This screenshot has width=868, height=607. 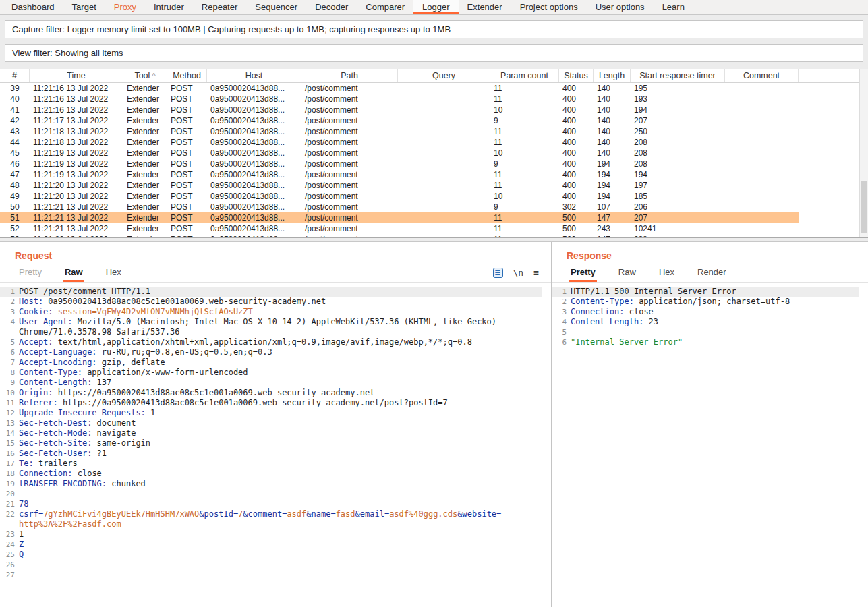 What do you see at coordinates (627, 274) in the screenshot?
I see `response-tab-raw: Raw` at bounding box center [627, 274].